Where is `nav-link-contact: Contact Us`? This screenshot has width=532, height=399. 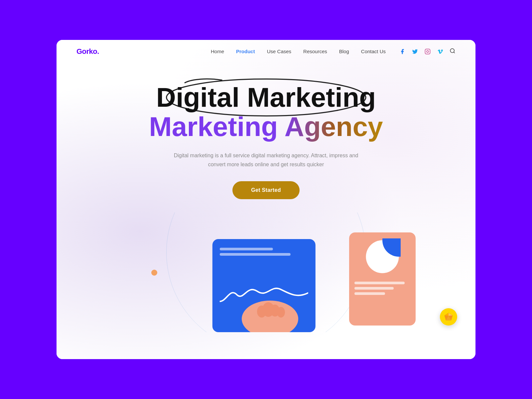
nav-link-contact: Contact Us is located at coordinates (373, 51).